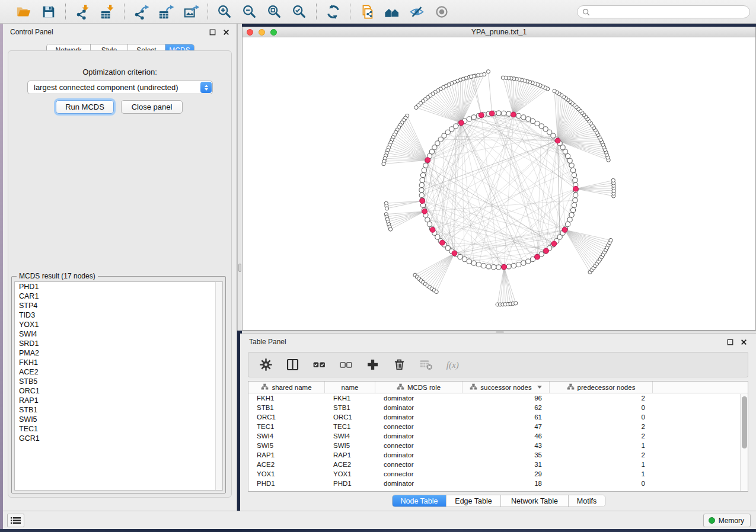  What do you see at coordinates (350, 387) in the screenshot?
I see `column-header-name: name` at bounding box center [350, 387].